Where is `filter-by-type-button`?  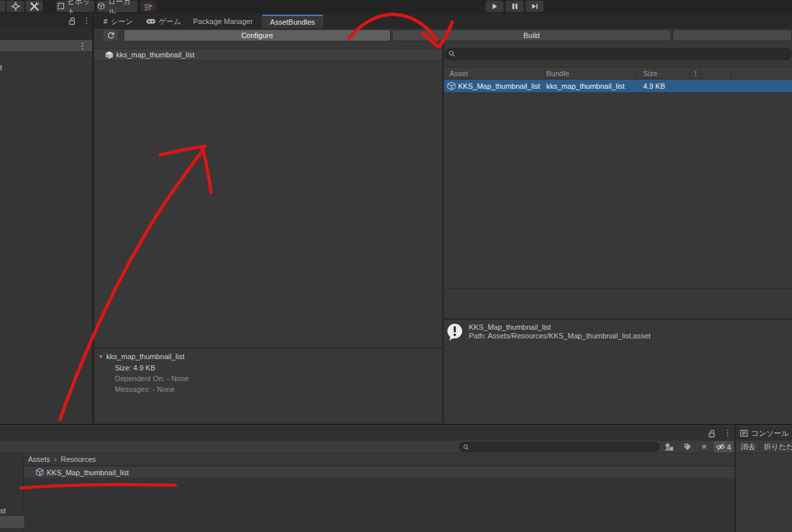
filter-by-type-button is located at coordinates (669, 447).